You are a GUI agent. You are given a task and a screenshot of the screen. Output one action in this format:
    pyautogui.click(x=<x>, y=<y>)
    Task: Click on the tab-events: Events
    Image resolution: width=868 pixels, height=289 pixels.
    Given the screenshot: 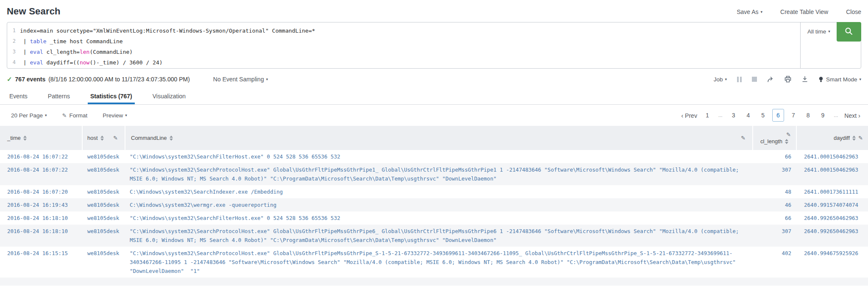 What is the action you would take?
    pyautogui.click(x=19, y=97)
    